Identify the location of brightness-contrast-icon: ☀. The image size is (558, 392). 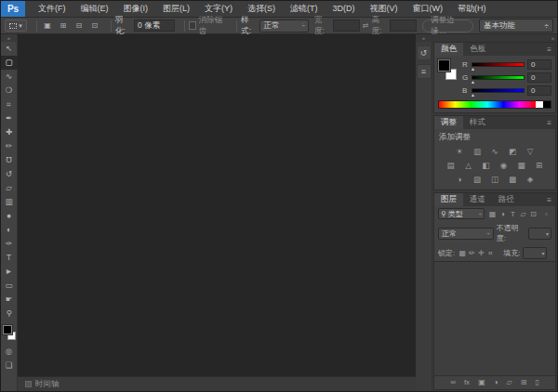
(459, 151).